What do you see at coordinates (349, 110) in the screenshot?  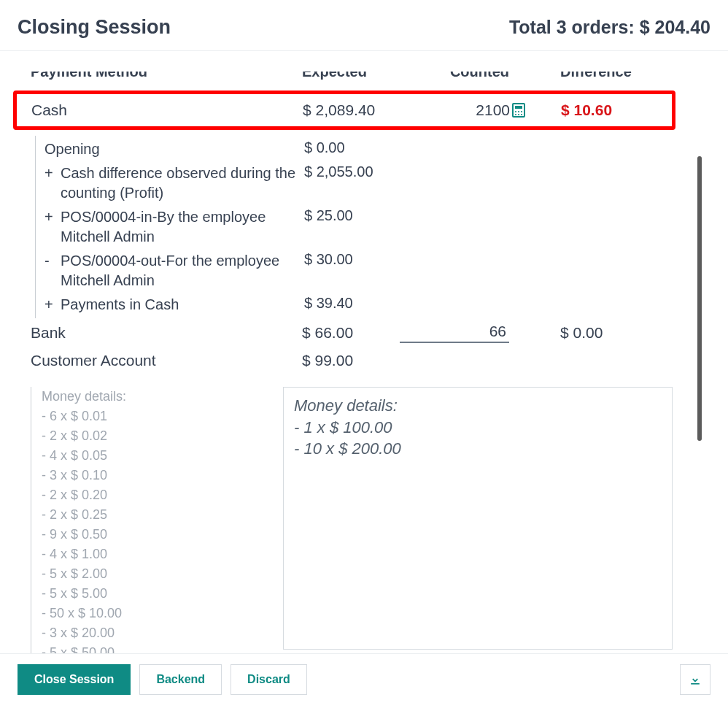 I see `cash-expected: $ 2,089.40` at bounding box center [349, 110].